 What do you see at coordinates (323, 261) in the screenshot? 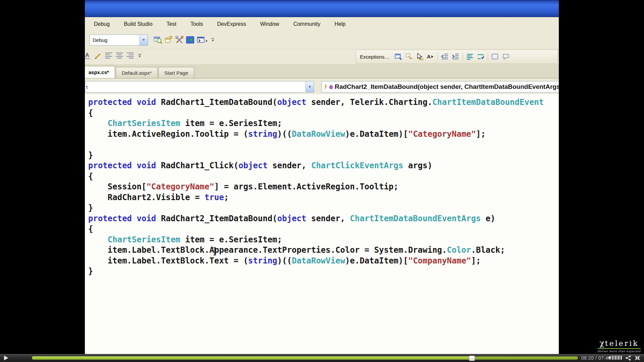
I see `code-line: item.Label.TextBlock.Text = (string)((Da…` at bounding box center [323, 261].